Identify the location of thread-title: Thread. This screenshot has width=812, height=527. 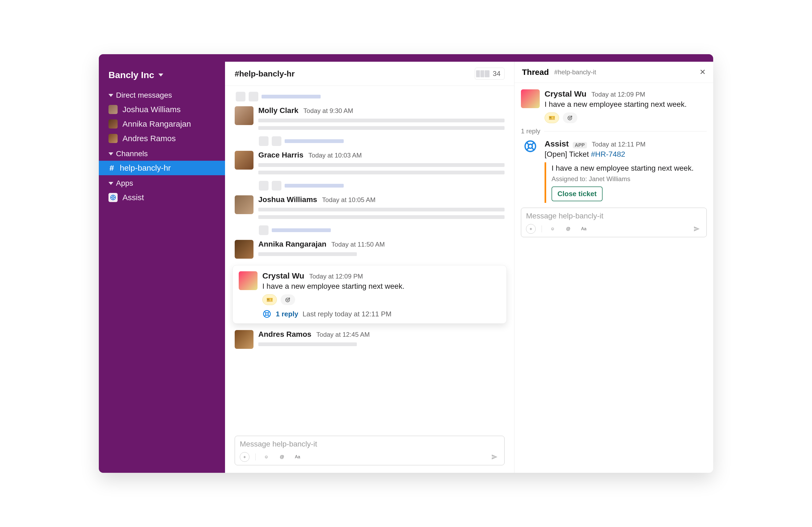
(536, 72).